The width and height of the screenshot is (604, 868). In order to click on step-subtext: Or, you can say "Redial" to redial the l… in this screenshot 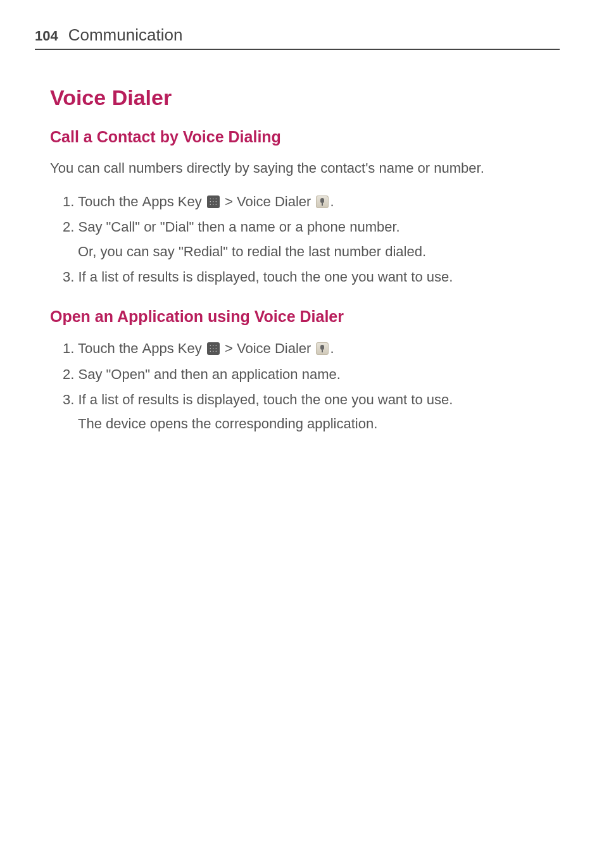, I will do `click(319, 252)`.